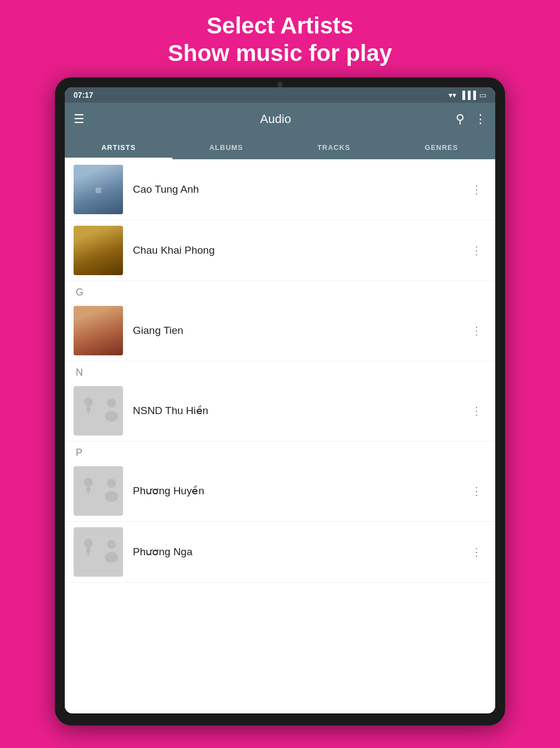  What do you see at coordinates (280, 491) in the screenshot?
I see `list-item: Phương Huyền ⋮` at bounding box center [280, 491].